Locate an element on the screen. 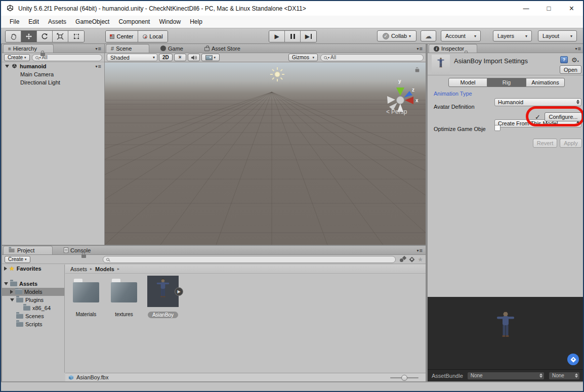 This screenshot has height=392, width=584. item-materials: Materials is located at coordinates (86, 298).